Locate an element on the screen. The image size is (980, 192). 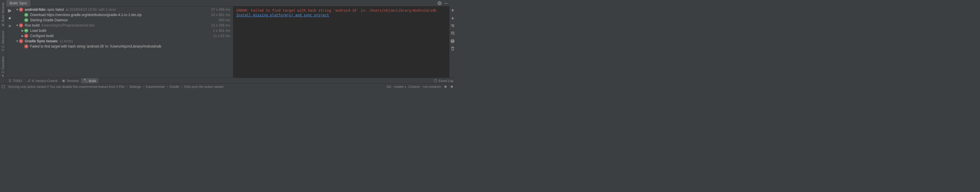
memory-face-icon: ☻ is located at coordinates (452, 86).